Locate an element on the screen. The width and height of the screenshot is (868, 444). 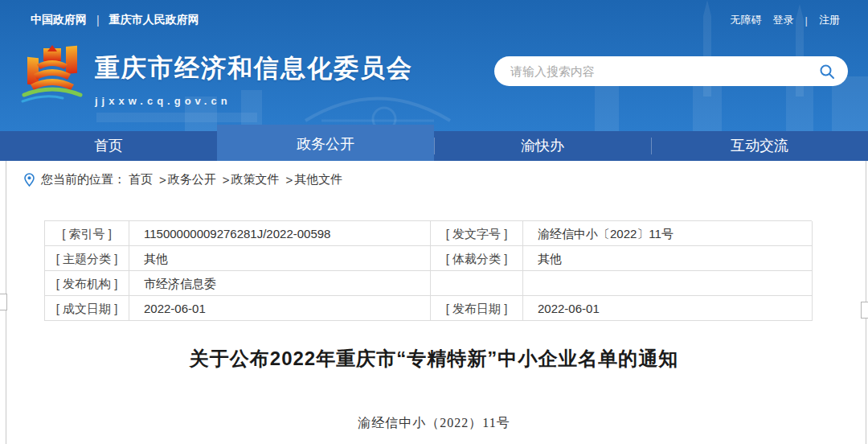
breadcrumb-item-policy-files: 政策文件 is located at coordinates (256, 180).